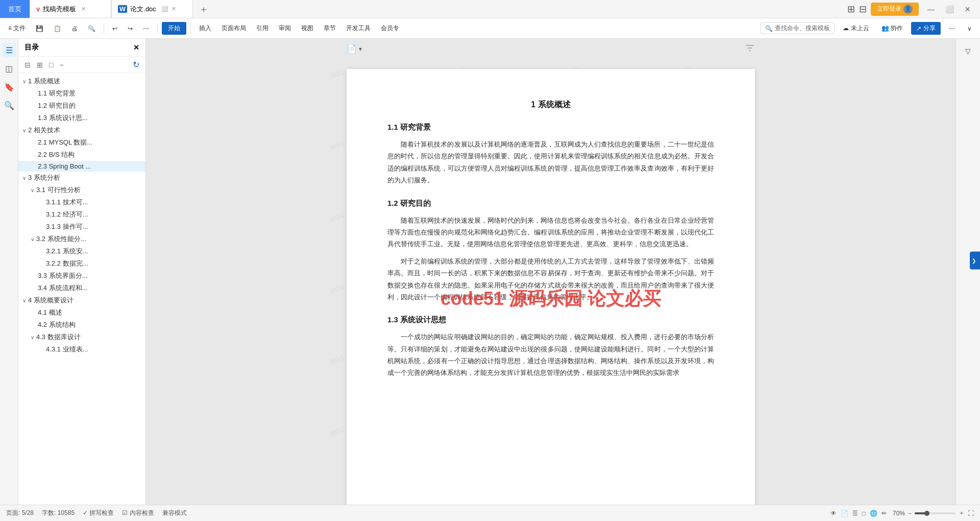  I want to click on menu-insert: 插入, so click(205, 29).